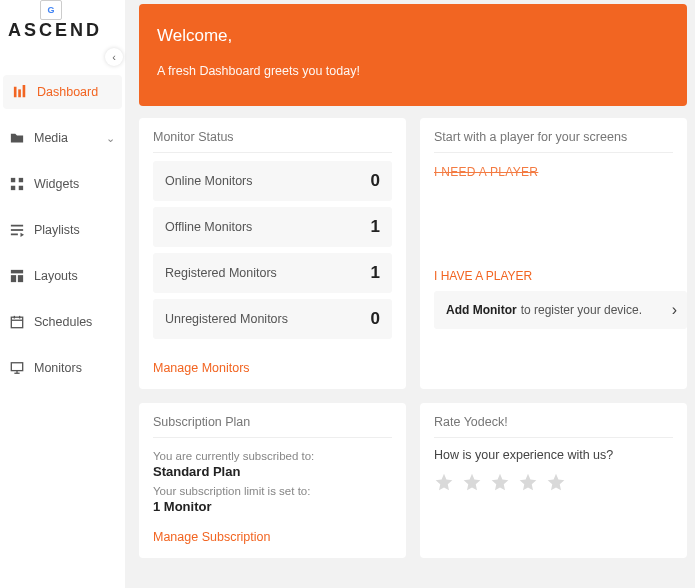  Describe the element at coordinates (413, 71) in the screenshot. I see `welcome-subtitle: A fresh Dashboard greets you today!` at that location.